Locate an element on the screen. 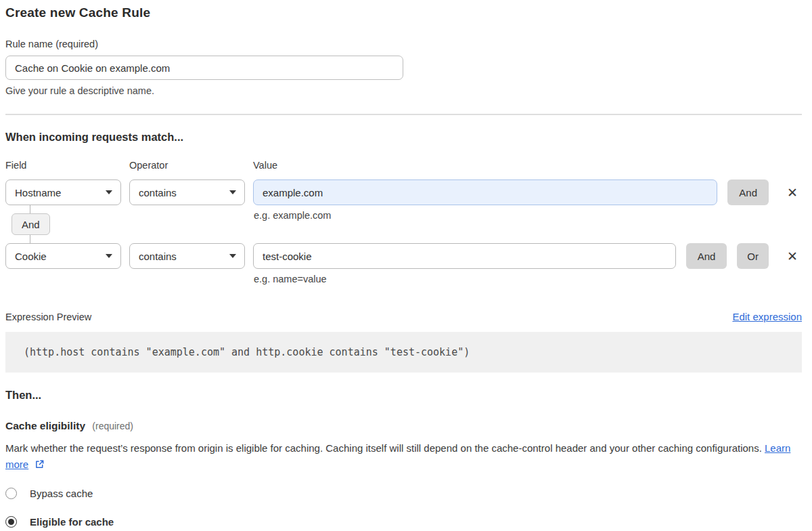 This screenshot has width=812, height=531. or-button: Or is located at coordinates (752, 256).